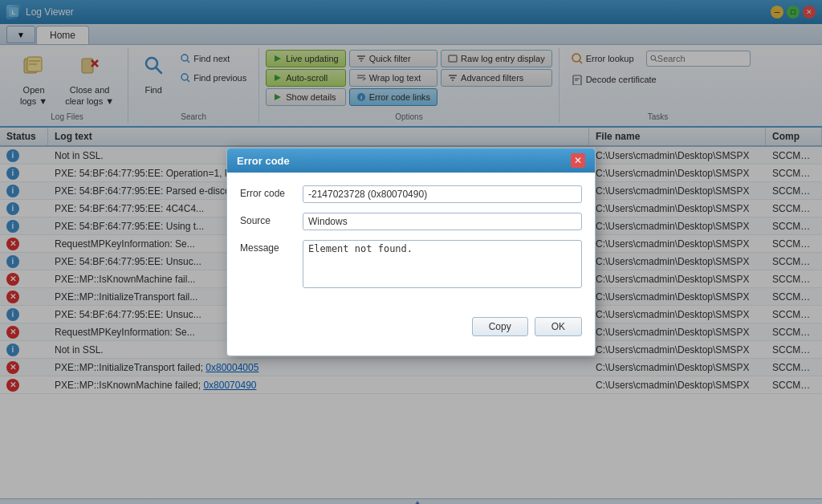 The image size is (822, 504). What do you see at coordinates (411, 328) in the screenshot?
I see `modal-buttons: Copy OK` at bounding box center [411, 328].